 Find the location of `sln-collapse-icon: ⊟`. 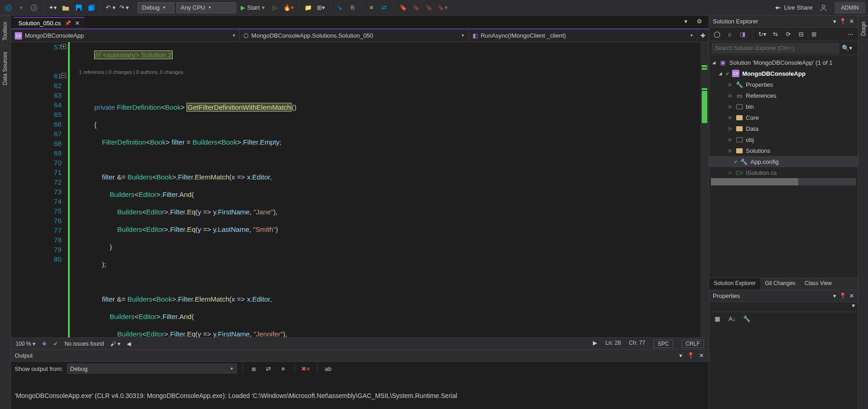

sln-collapse-icon: ⊟ is located at coordinates (801, 34).